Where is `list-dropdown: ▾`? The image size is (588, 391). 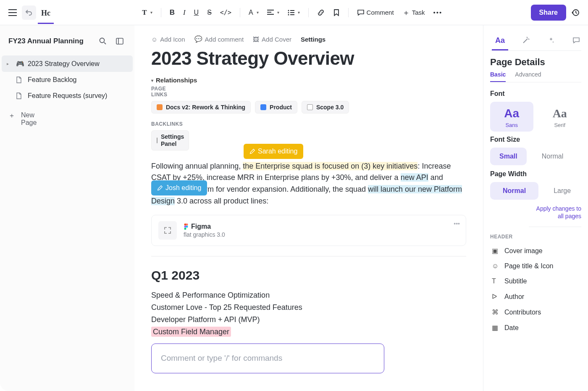 list-dropdown: ▾ is located at coordinates (294, 13).